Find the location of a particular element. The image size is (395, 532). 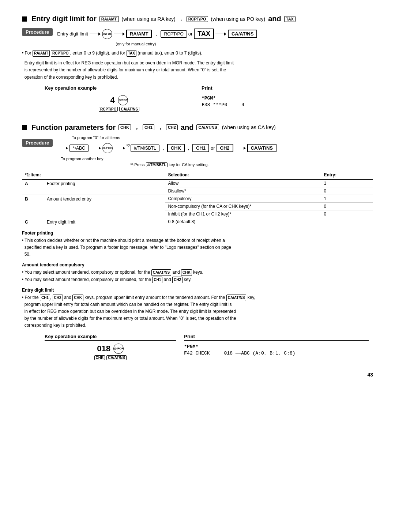

section1-note2: Entry digit limit is in effect for REG m… is located at coordinates (198, 70).